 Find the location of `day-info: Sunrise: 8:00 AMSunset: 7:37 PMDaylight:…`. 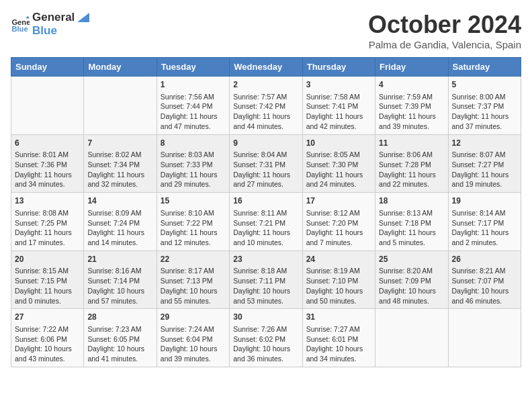

day-info: Sunrise: 8:00 AMSunset: 7:37 PMDaylight:… is located at coordinates (485, 111).